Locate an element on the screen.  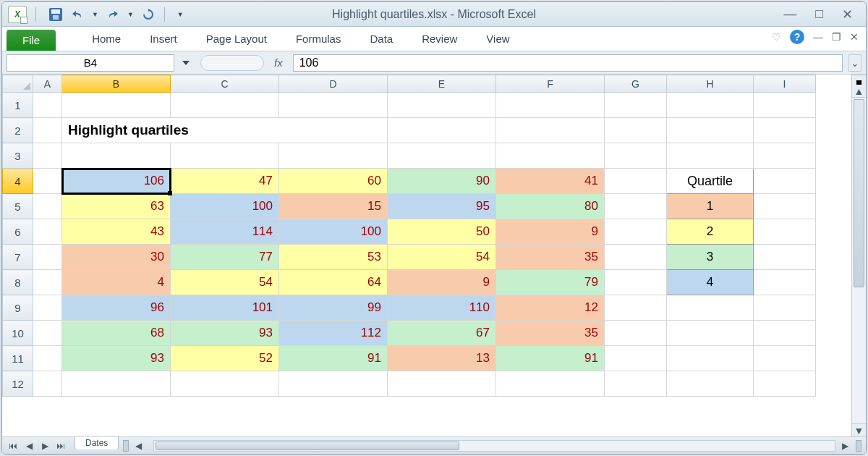
cell-I8 is located at coordinates (785, 282).